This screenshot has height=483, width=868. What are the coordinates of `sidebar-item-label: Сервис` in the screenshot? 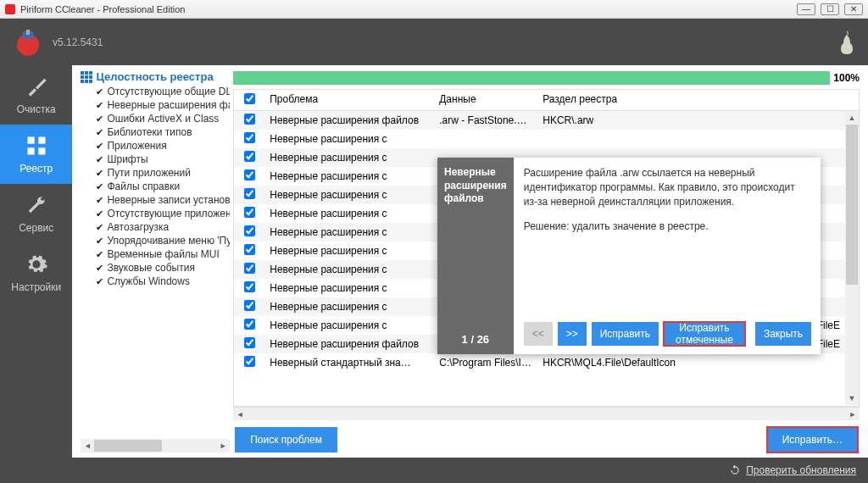 It's located at (36, 228).